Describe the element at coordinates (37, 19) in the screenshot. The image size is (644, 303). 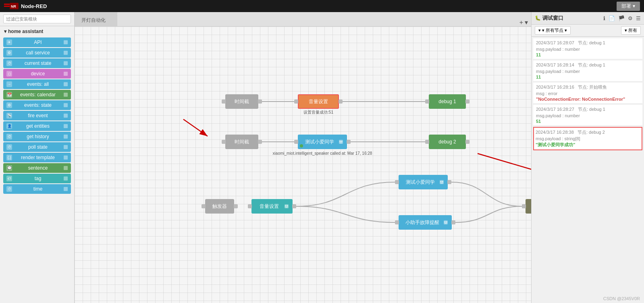
I see `search-input` at that location.